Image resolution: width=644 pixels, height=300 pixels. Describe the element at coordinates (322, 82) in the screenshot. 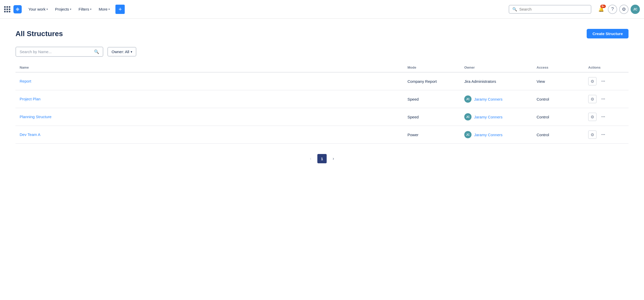

I see `table-row: Report Company Report Jira Administrator…` at that location.